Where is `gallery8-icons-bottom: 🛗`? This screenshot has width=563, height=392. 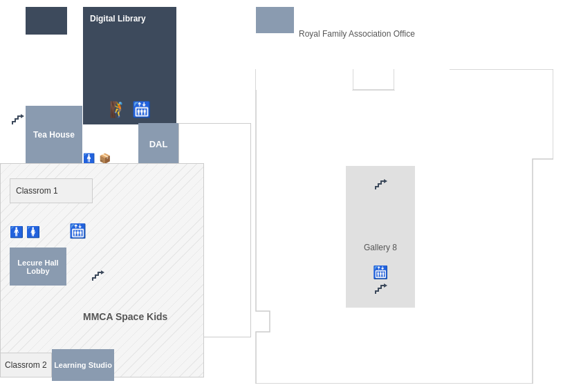
gallery8-icons-bottom: 🛗 is located at coordinates (380, 281).